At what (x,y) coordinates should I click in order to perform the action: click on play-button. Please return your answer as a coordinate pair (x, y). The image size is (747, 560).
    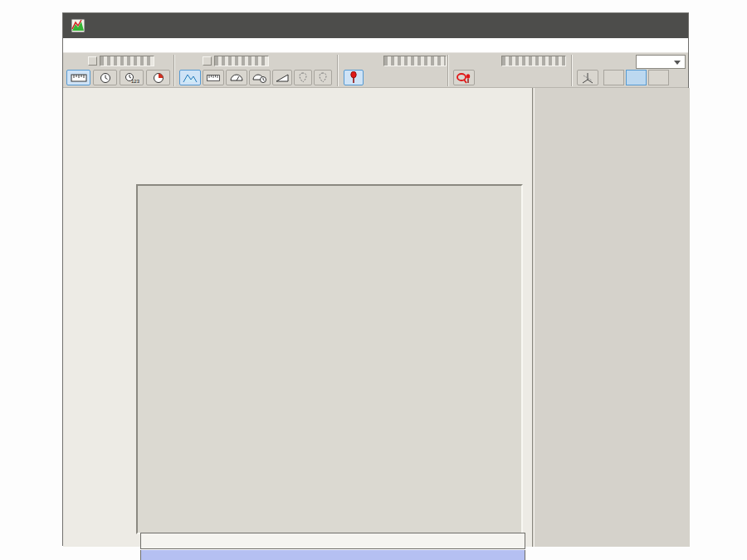
    Looking at the image, I should click on (659, 78).